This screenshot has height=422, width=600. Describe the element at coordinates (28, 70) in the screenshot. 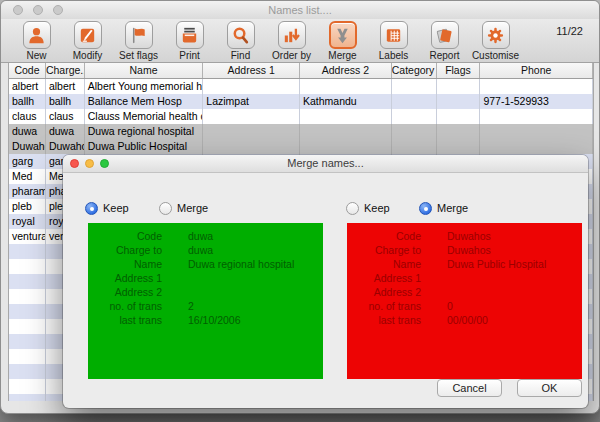

I see `column-header-code: Code` at that location.